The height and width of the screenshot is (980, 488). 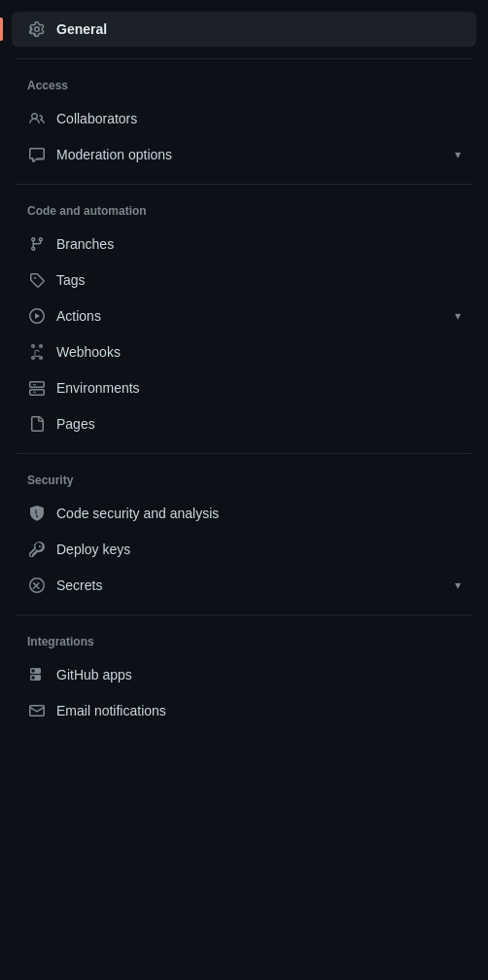 I want to click on tag-icon, so click(x=37, y=280).